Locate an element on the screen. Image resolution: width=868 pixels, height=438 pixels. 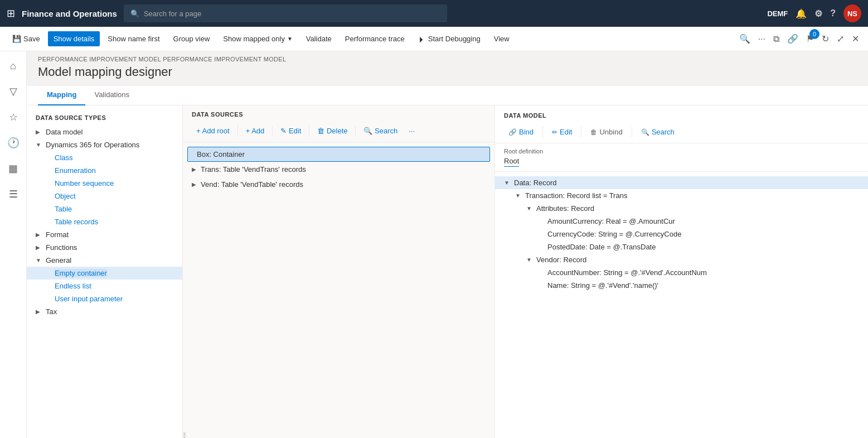
ds-item: ▶ Trans: Table 'VendTrans' records is located at coordinates (339, 170).